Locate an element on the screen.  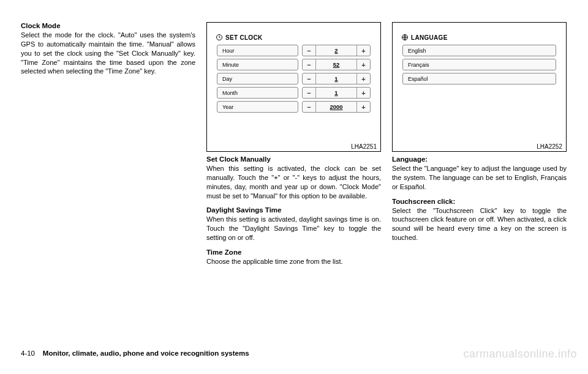
globe-icon is located at coordinates (405, 37).